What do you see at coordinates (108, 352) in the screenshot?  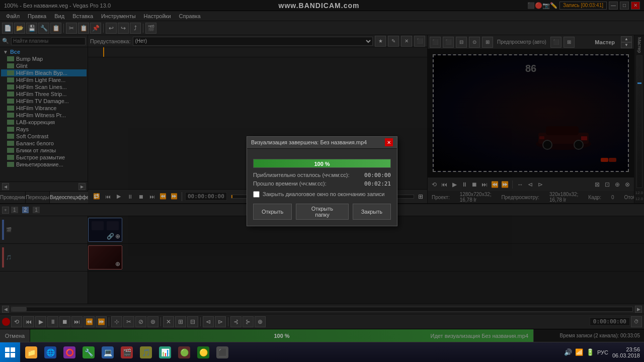 I see `app-icon-5: 💻` at bounding box center [108, 352].